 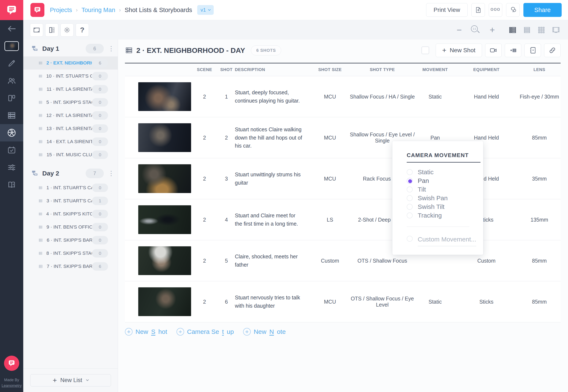 What do you see at coordinates (70, 155) in the screenshot?
I see `scene-list-item: 15 · INT. MUSIC CLUB - NIGHT 0` at bounding box center [70, 155].